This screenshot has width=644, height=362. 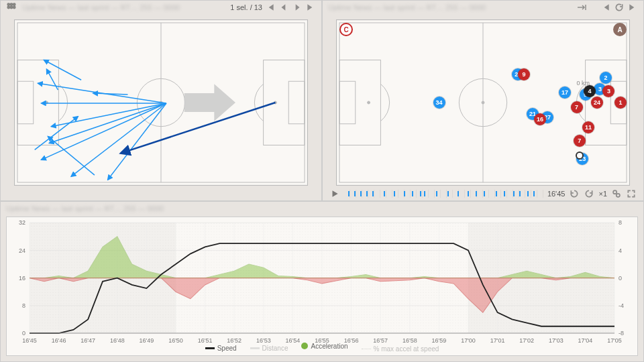 I want to click on player-dot: 34, so click(x=439, y=103).